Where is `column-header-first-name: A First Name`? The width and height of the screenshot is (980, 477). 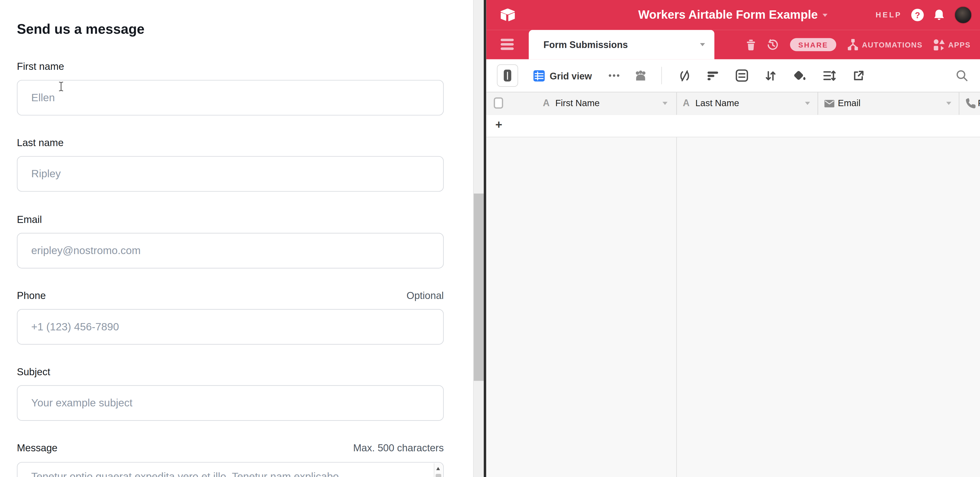 column-header-first-name: A First Name is located at coordinates (581, 103).